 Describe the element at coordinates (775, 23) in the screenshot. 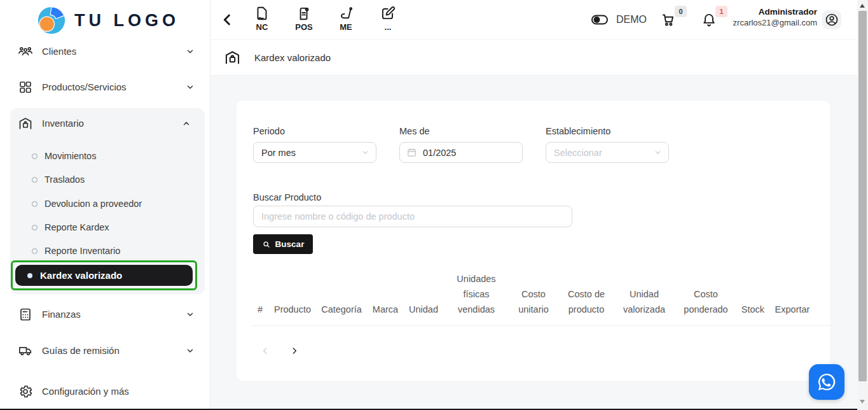

I see `user-email: zrcarlos21@gmail.com` at that location.